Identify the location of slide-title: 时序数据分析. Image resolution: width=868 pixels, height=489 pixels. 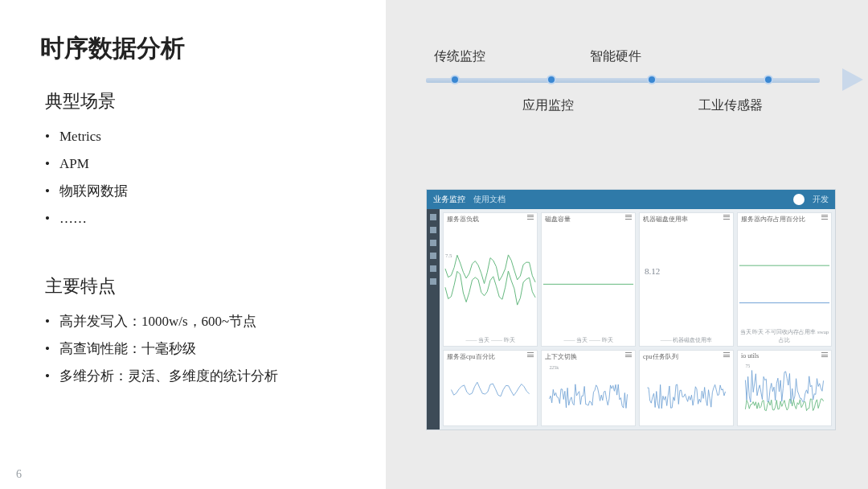
(209, 48).